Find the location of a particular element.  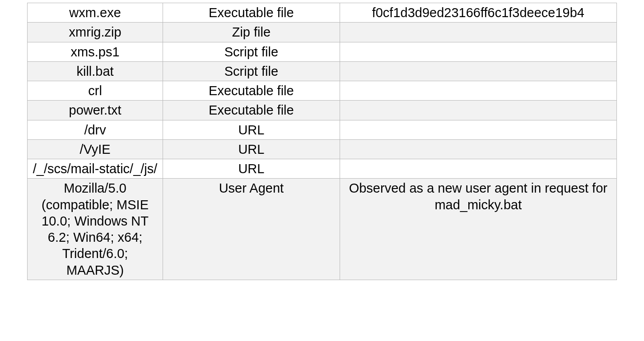

table-row: kill.batScript file is located at coordinates (322, 71).